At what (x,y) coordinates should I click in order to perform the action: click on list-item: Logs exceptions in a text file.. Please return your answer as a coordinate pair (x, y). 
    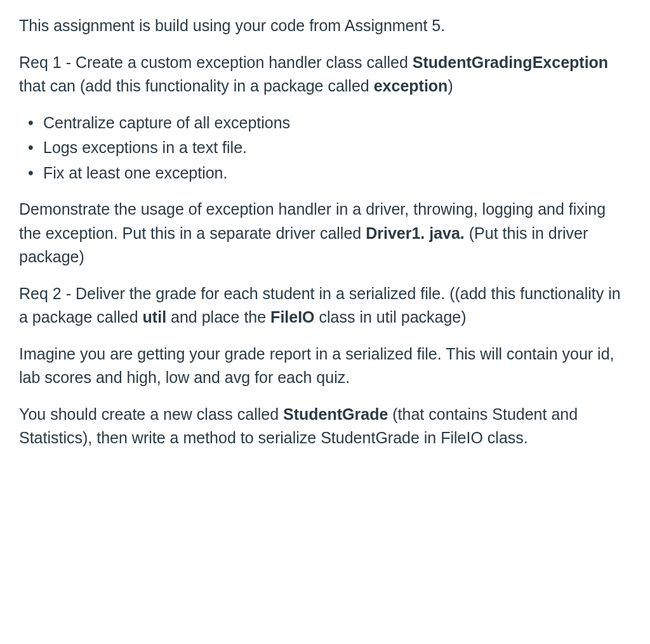
    Looking at the image, I should click on (328, 148).